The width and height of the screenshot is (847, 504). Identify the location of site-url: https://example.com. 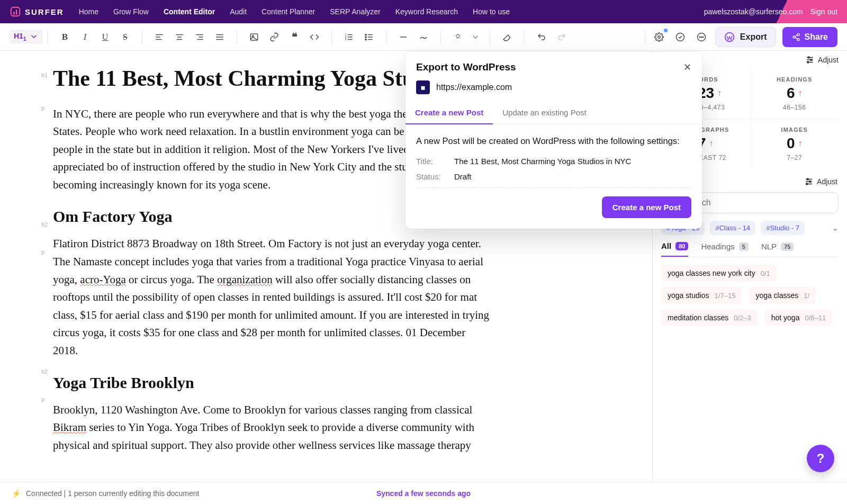
(474, 87).